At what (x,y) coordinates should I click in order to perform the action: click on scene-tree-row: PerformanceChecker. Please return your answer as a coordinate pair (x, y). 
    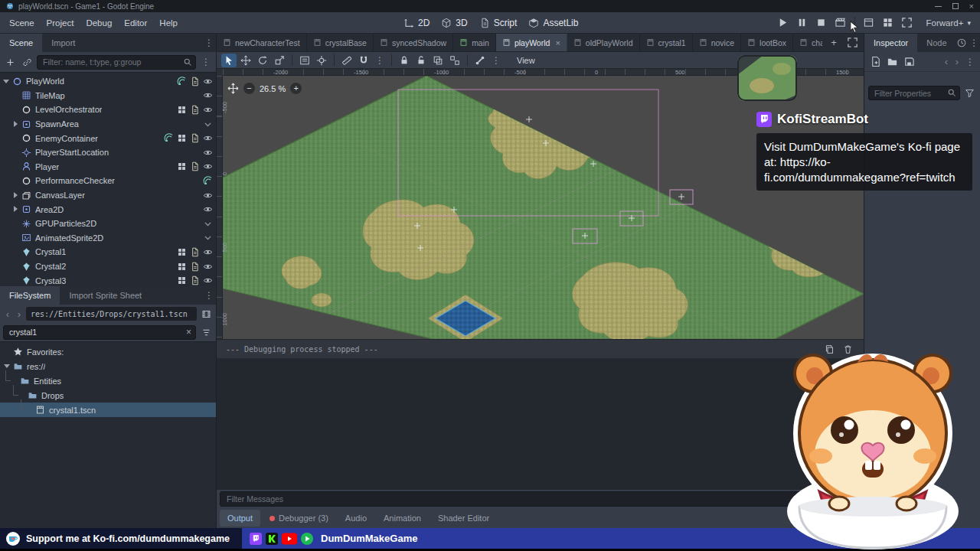
    Looking at the image, I should click on (108, 181).